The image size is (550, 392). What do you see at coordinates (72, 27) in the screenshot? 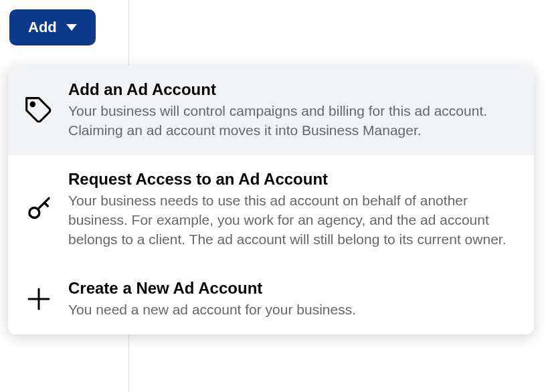
I see `chevron-down-icon` at bounding box center [72, 27].